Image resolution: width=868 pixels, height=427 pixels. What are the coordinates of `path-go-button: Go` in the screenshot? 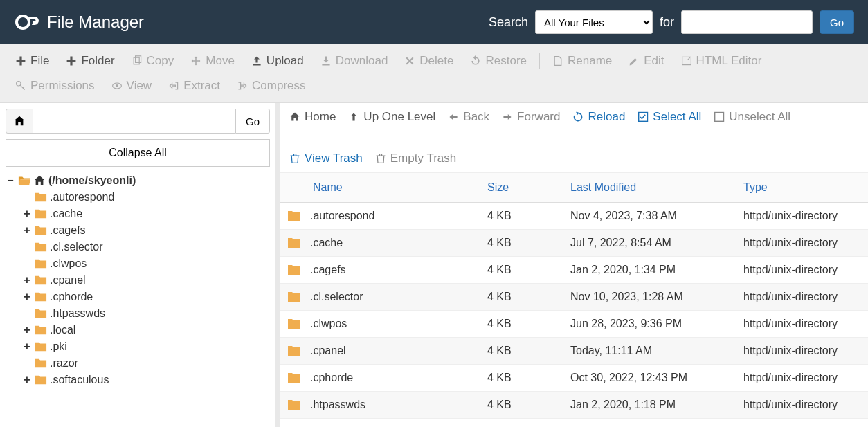 It's located at (253, 121).